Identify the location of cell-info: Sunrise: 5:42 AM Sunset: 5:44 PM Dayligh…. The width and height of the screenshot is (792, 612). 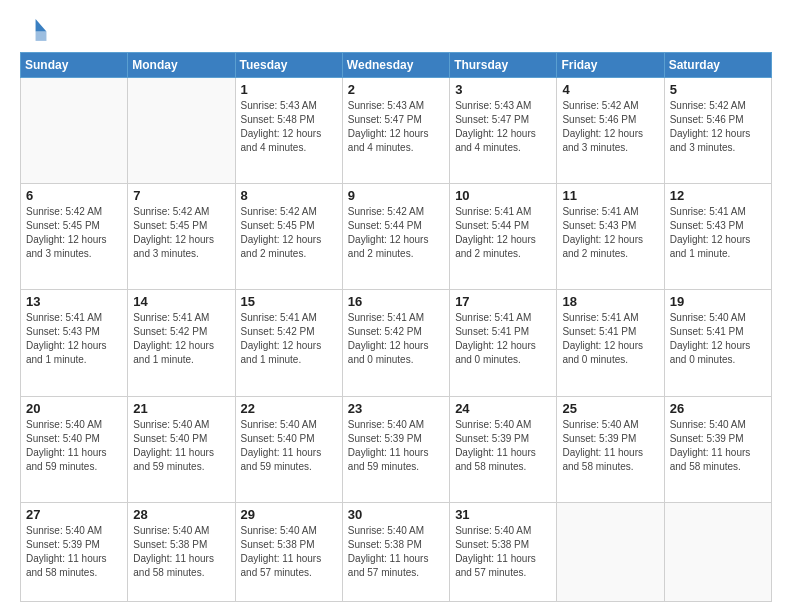
(396, 233).